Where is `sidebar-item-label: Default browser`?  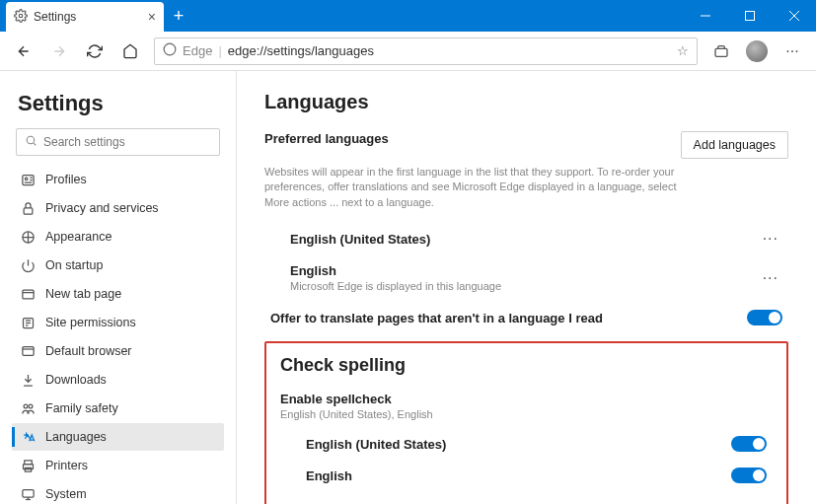 sidebar-item-label: Default browser is located at coordinates (89, 351).